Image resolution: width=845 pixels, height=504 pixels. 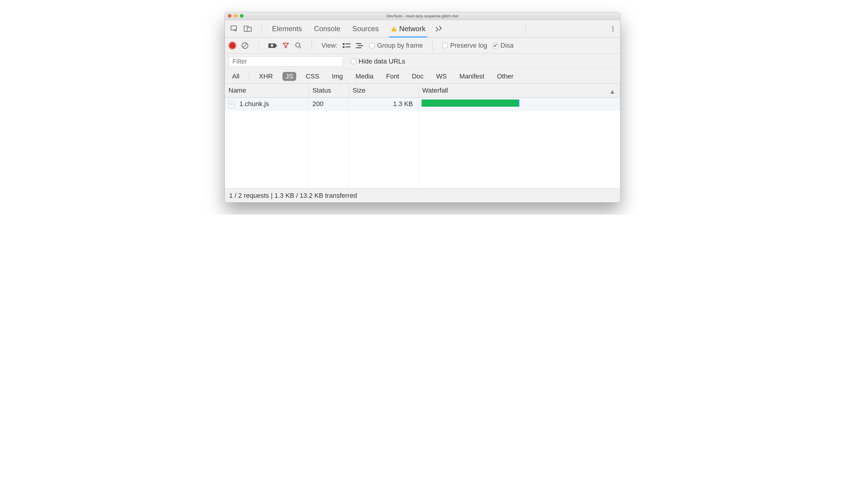 I want to click on tab-network: Network, so click(x=408, y=29).